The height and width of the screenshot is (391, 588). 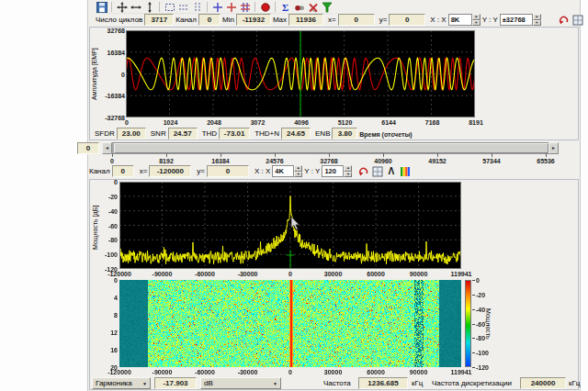 What do you see at coordinates (159, 20) in the screenshot?
I see `cycles-value-field: 3717` at bounding box center [159, 20].